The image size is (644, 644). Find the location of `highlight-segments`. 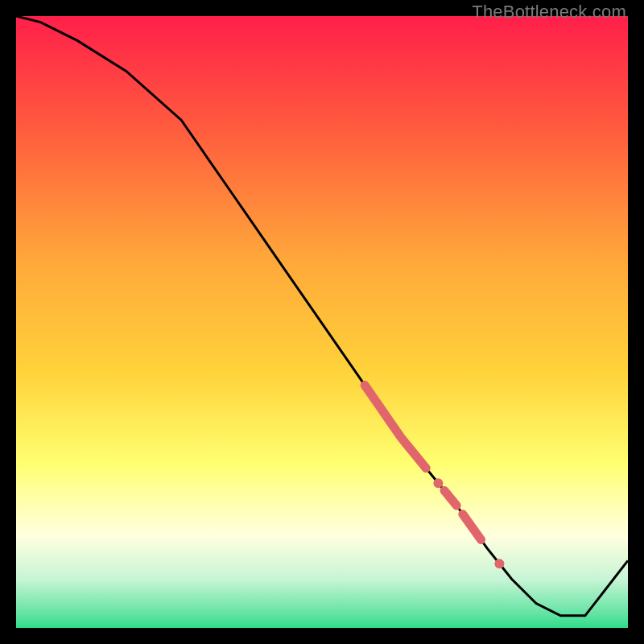

highlight-segments is located at coordinates (423, 463).